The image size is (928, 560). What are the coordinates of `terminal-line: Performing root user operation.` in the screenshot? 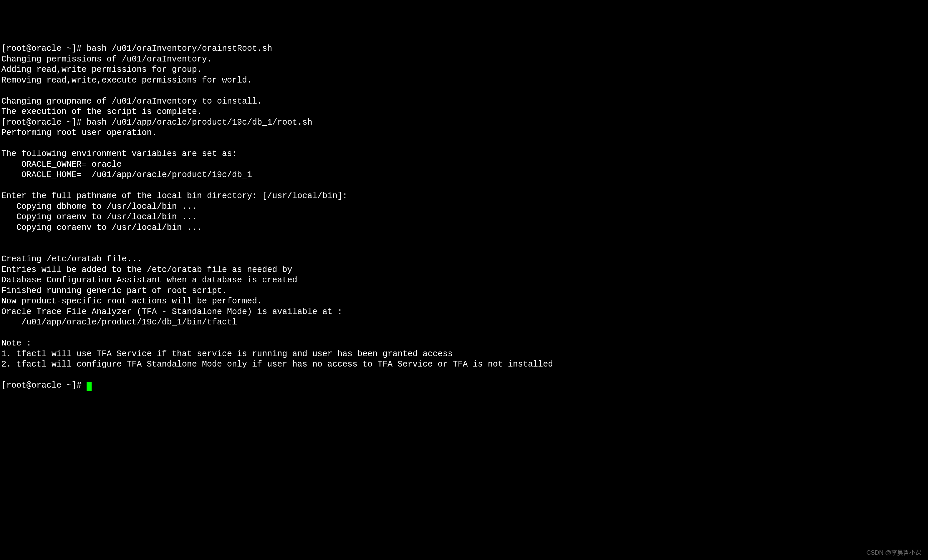 It's located at (464, 133).